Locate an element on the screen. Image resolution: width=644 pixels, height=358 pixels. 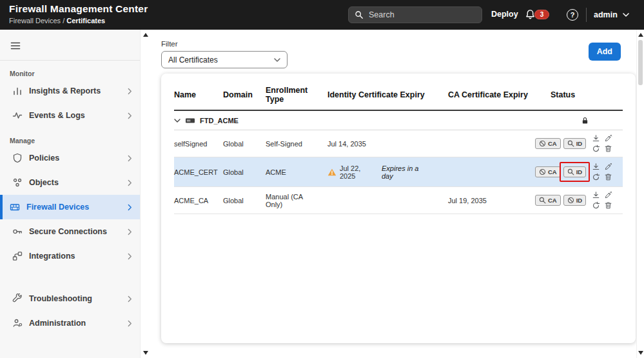
sidebar-item-administration: Administration is located at coordinates (70, 323).